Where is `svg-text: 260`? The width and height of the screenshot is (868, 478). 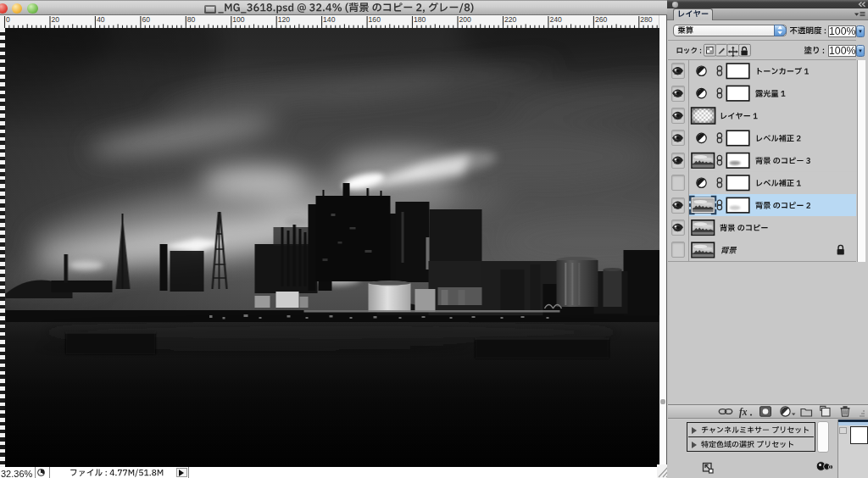 svg-text: 260 is located at coordinates (602, 19).